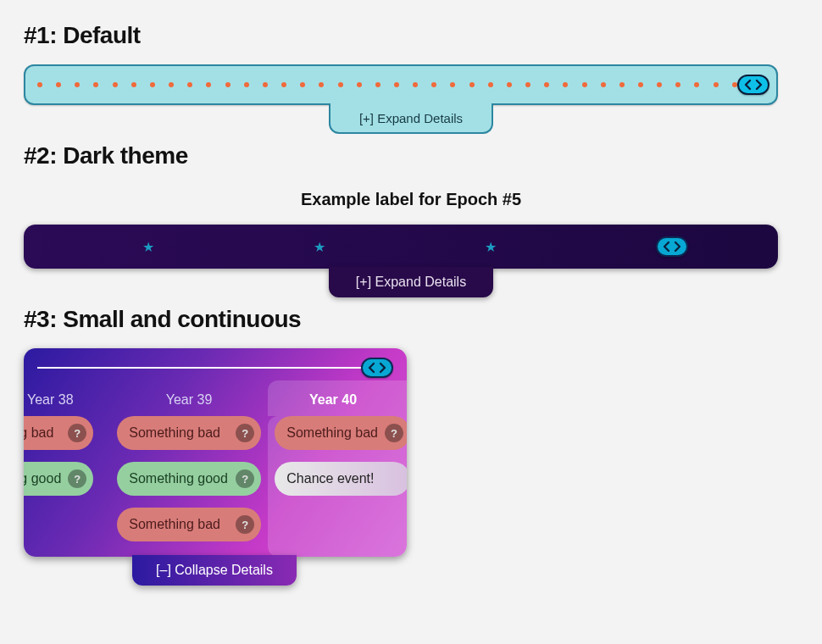 The width and height of the screenshot is (822, 644). Describe the element at coordinates (411, 156) in the screenshot. I see `section-heading-2: #2: Dark theme` at that location.